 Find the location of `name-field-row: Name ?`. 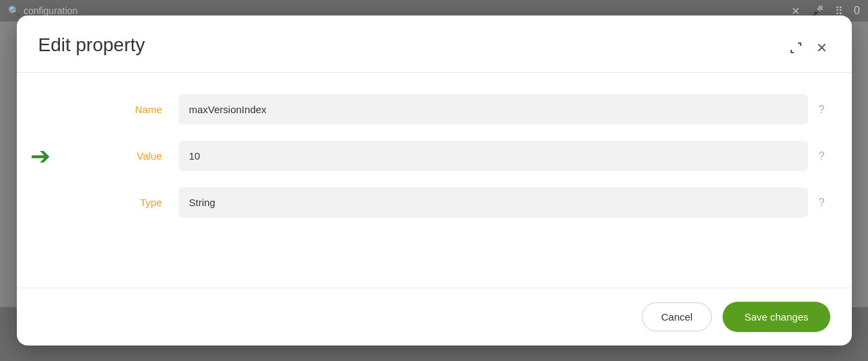

name-field-row: Name ? is located at coordinates (434, 109).